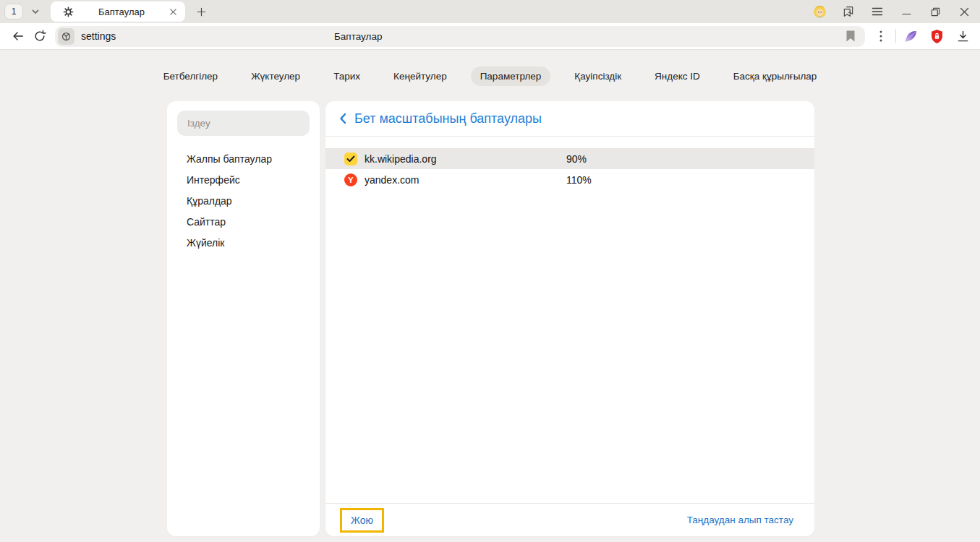 The image size is (980, 542). I want to click on nav-tab-other-devices: Басқа құрылғылар, so click(775, 77).